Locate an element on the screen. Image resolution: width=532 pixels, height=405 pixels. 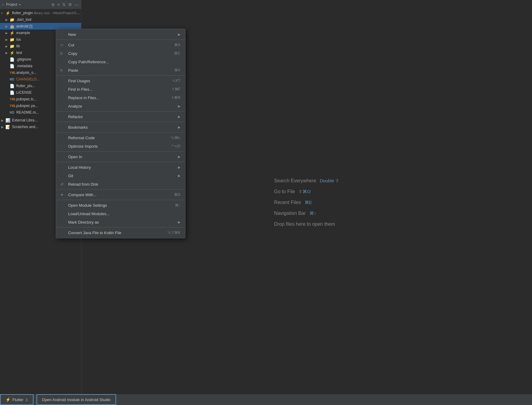
menu-item-open-in: Open In ▶ is located at coordinates (121, 157).